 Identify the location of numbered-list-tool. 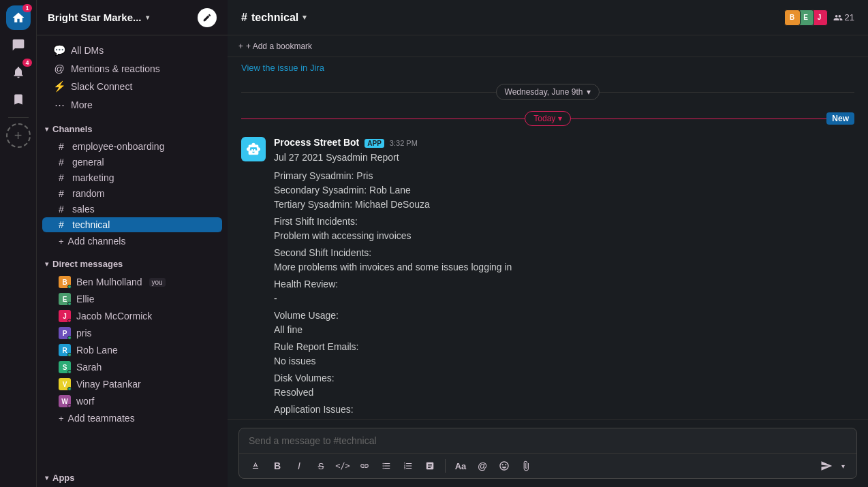
(408, 466).